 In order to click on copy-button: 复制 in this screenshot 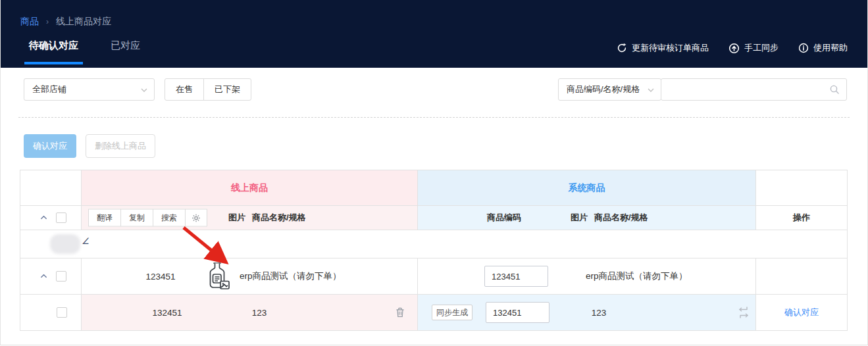, I will do `click(137, 218)`.